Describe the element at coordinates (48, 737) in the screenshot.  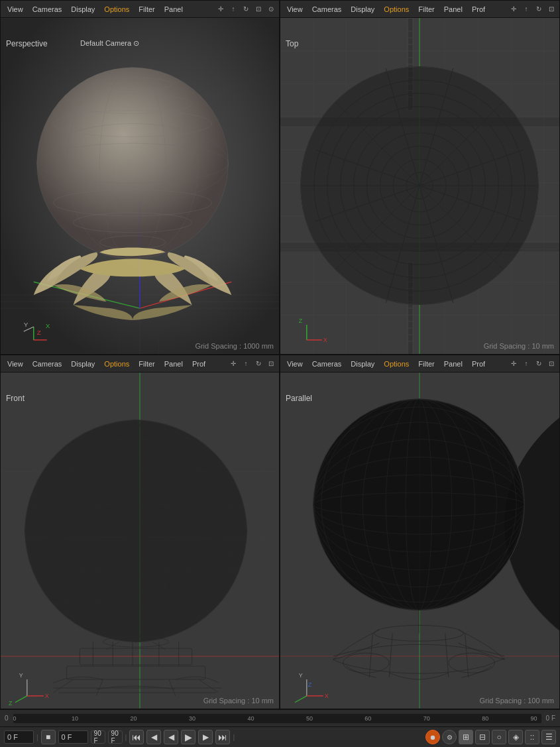
I see `stop-button: ■` at that location.